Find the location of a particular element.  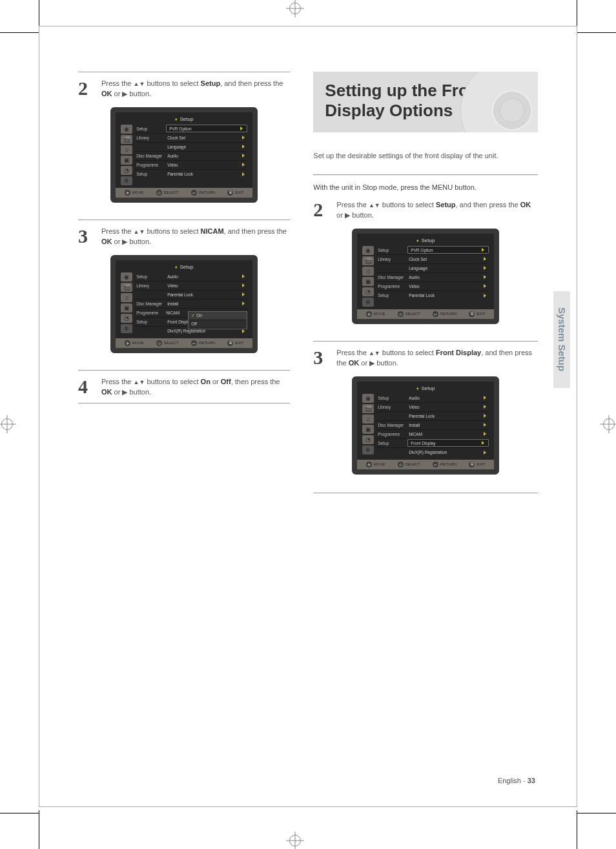

step-text: Press the ▲▼ buttons to select NICAM, an… is located at coordinates (196, 237).